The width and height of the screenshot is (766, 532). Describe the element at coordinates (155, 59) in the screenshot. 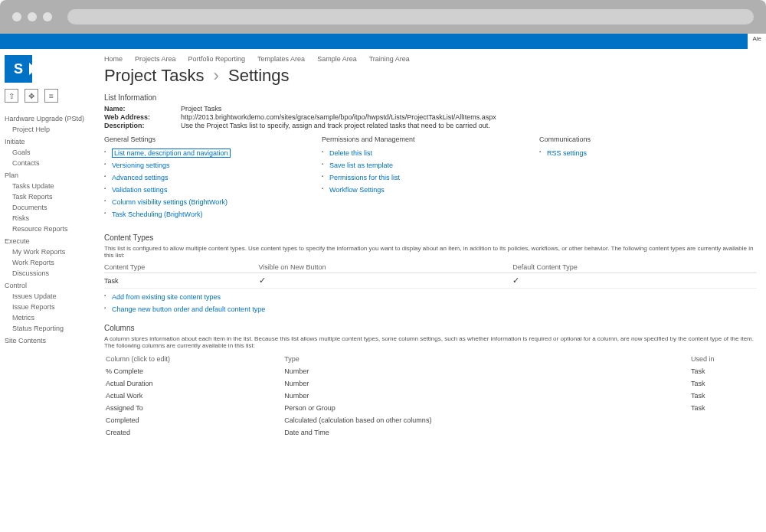

I see `topnav-item: Projects Area` at that location.